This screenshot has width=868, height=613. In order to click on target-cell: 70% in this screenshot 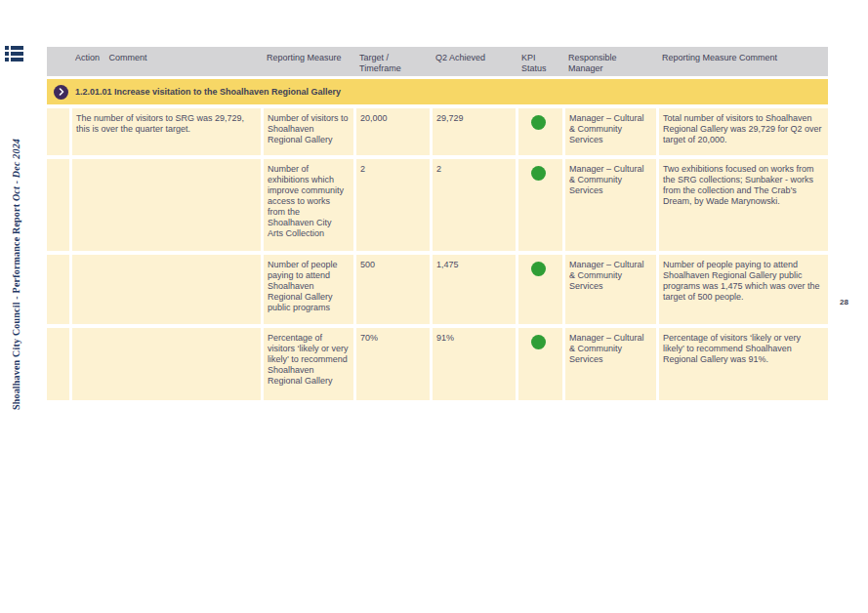, I will do `click(393, 364)`.